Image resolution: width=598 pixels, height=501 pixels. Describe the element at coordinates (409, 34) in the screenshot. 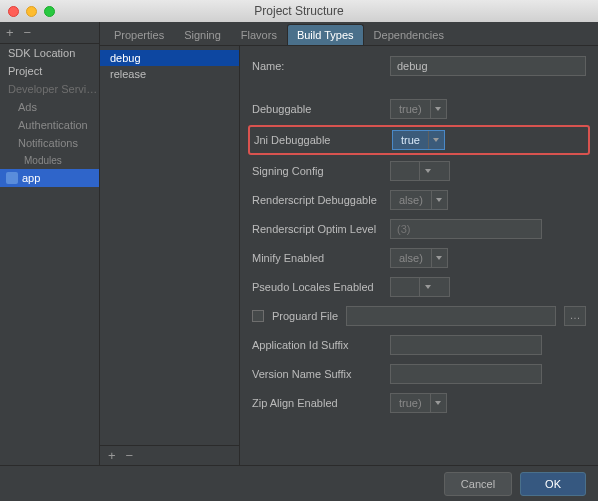

I see `tab-dependencies: Dependencies` at that location.